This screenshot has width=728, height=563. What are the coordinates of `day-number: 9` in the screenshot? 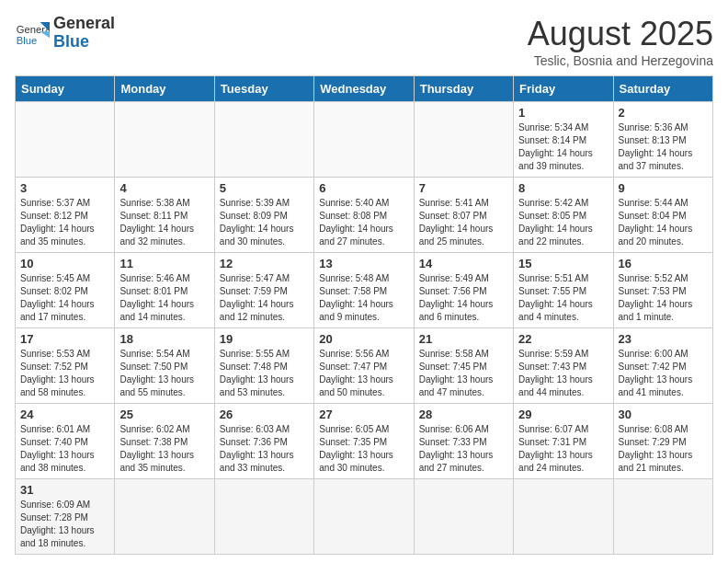 It's located at (664, 188).